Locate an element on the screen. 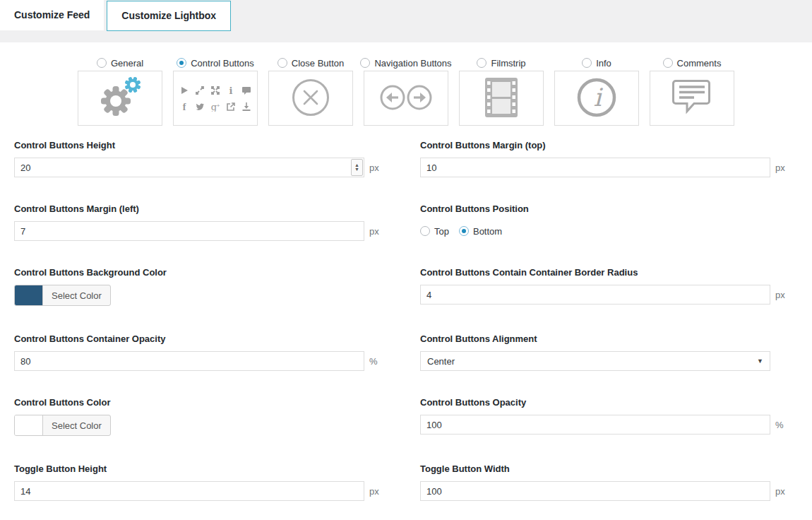 The height and width of the screenshot is (520, 812). section-box-navigation-buttons is located at coordinates (406, 98).